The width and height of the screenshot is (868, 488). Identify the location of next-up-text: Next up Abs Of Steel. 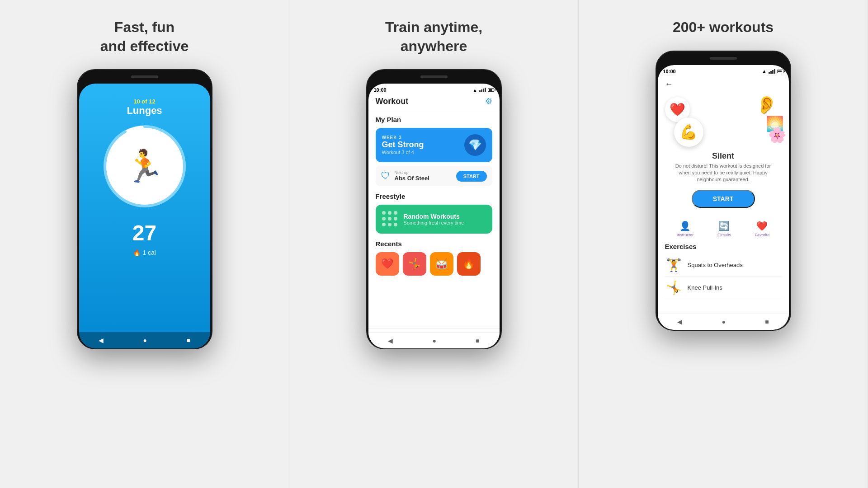
(412, 176).